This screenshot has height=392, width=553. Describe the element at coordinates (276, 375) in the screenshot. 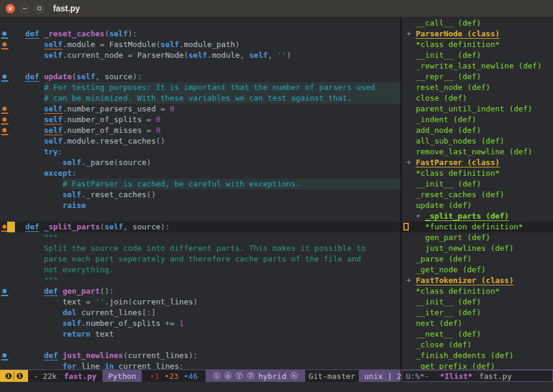

I see `modeline: ❶ ❶ - 22k fast.py Python •1 •23 •46 ⓢ ⓐ …` at that location.